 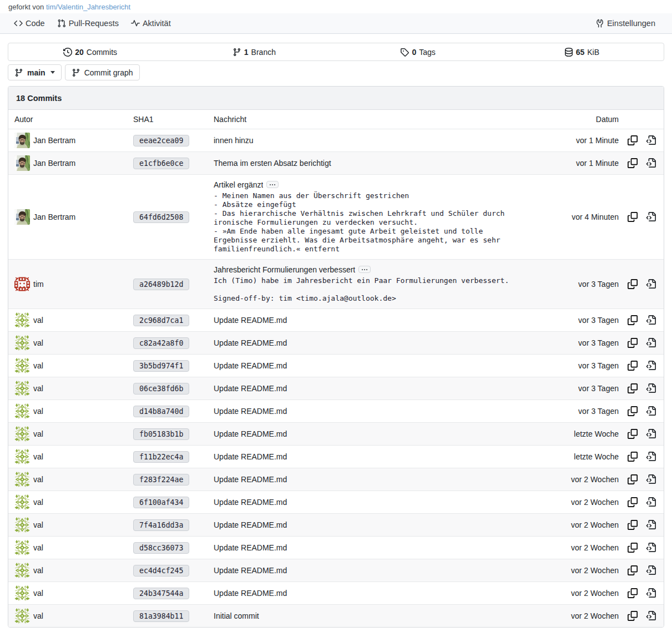 I want to click on commit-sha-link: 81a3984b11, so click(x=161, y=616).